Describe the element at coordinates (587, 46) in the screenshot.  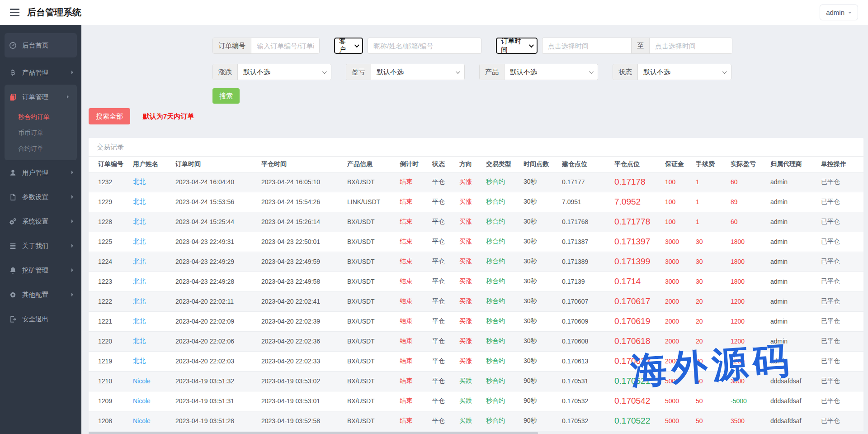
I see `time-from-input` at that location.